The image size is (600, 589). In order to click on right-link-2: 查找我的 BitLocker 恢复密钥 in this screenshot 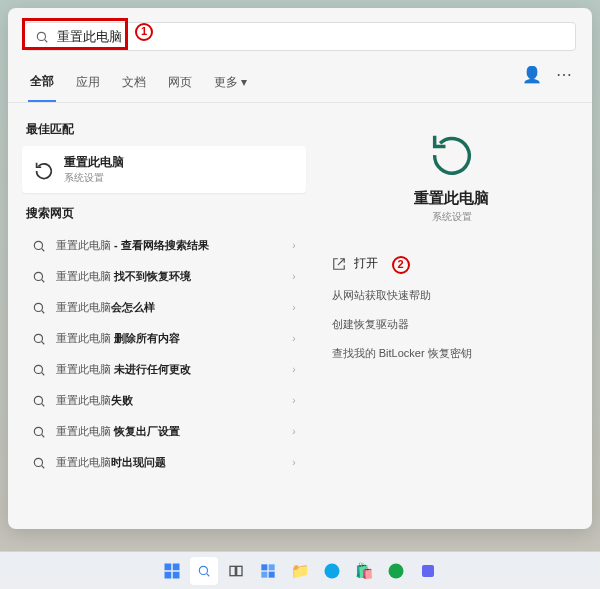, I will do `click(452, 354)`.